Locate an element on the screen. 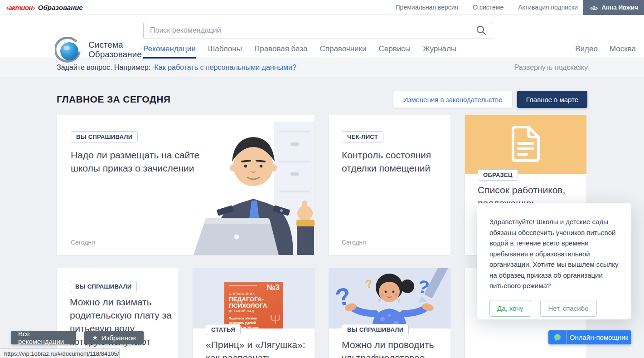 Image resolution: width=644 pixels, height=358 pixels. psi-icon: Ψ is located at coordinates (276, 319).